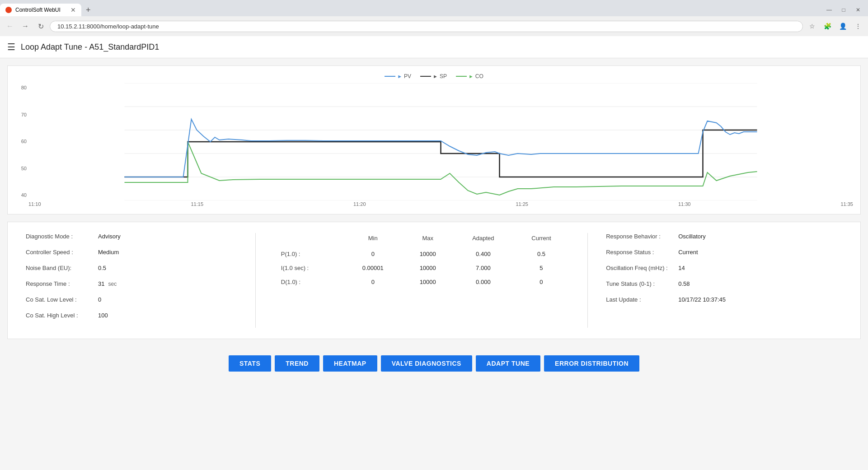  What do you see at coordinates (470, 76) in the screenshot?
I see `legend-co: ► CO` at bounding box center [470, 76].